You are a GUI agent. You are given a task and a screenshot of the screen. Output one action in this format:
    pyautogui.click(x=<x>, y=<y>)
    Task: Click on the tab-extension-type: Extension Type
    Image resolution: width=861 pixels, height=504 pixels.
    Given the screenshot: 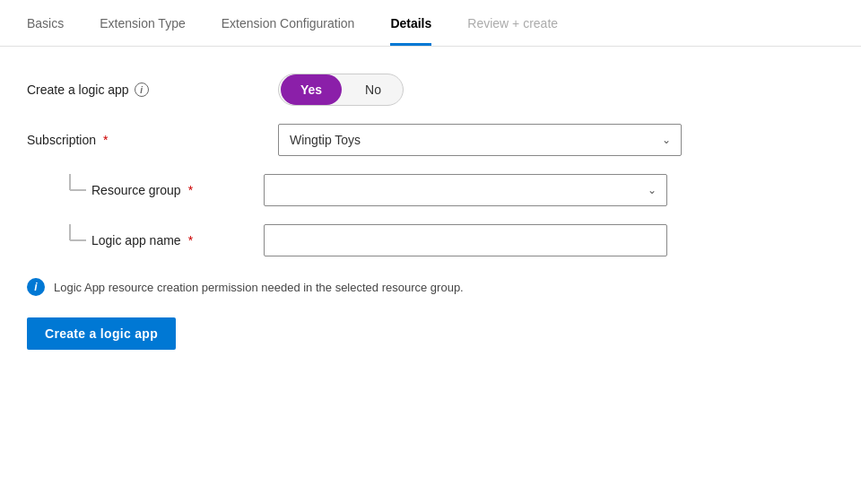 What is the action you would take?
    pyautogui.click(x=142, y=30)
    